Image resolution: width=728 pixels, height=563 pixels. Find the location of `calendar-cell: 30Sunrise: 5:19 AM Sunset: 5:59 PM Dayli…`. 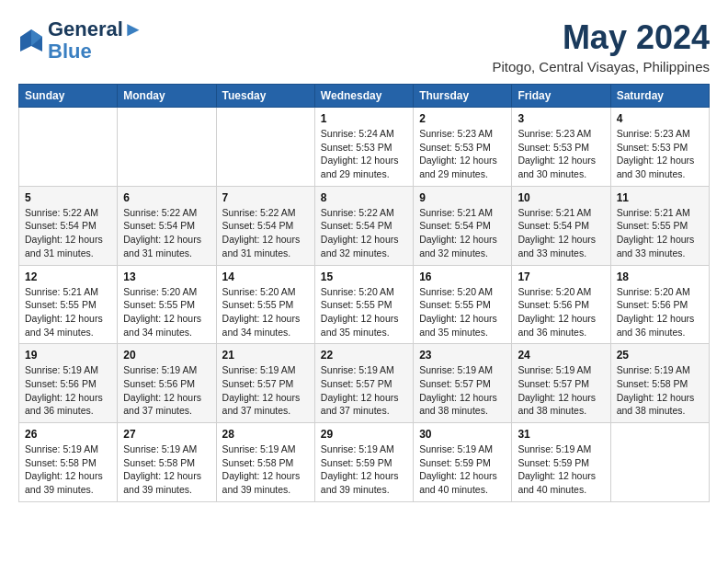

calendar-cell: 30Sunrise: 5:19 AM Sunset: 5:59 PM Dayli… is located at coordinates (463, 463).